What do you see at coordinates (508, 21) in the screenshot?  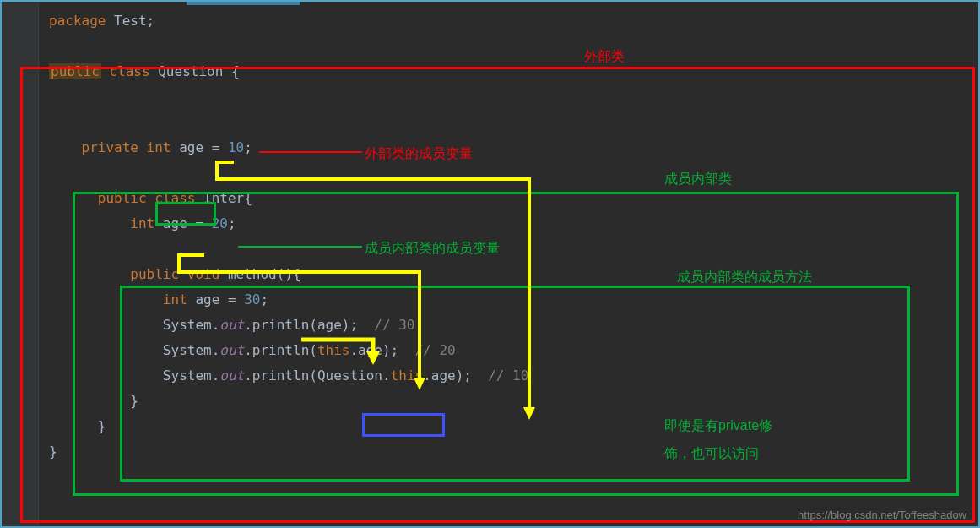 I see `code-line: package Test;` at bounding box center [508, 21].